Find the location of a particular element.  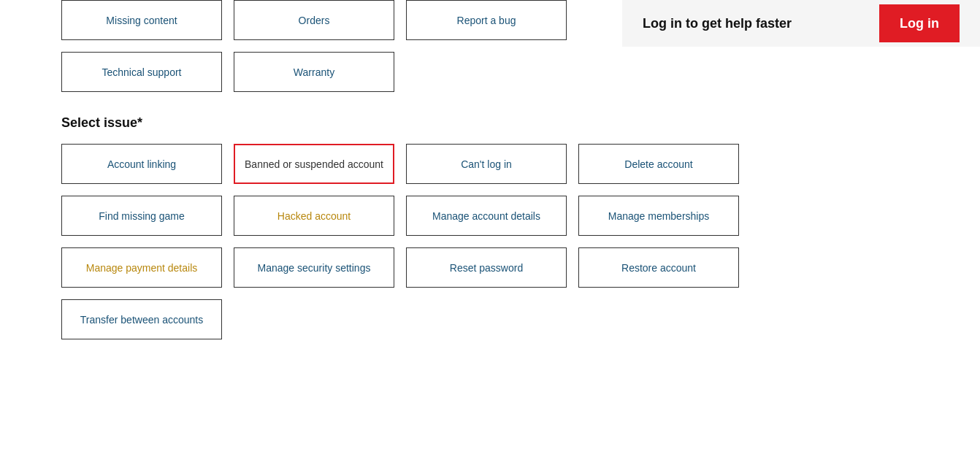

btn-technical-support: Technical support is located at coordinates (142, 72).